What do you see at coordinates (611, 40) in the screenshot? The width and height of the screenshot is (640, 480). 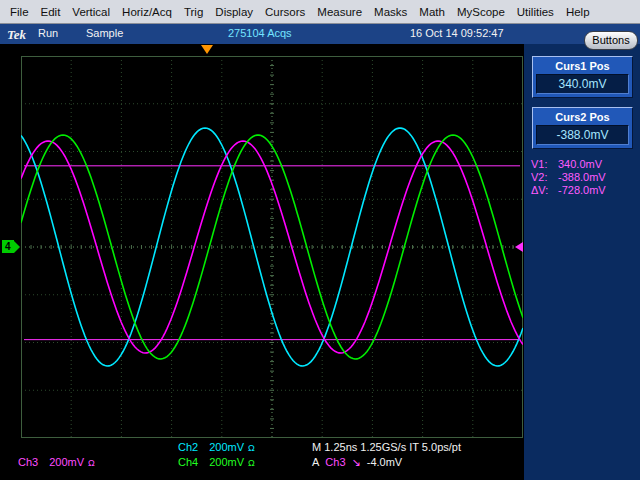 I see `buttons-button: Buttons` at bounding box center [611, 40].